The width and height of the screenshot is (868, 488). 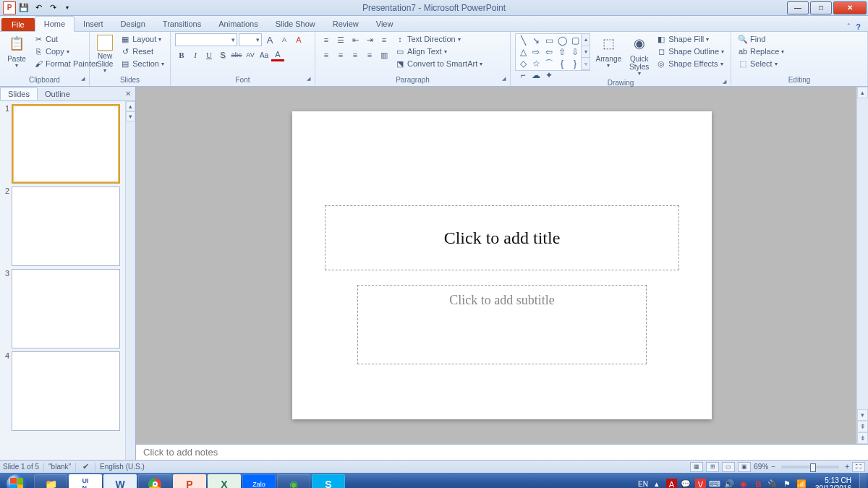 I want to click on tab-outline: Outline, so click(x=58, y=94).